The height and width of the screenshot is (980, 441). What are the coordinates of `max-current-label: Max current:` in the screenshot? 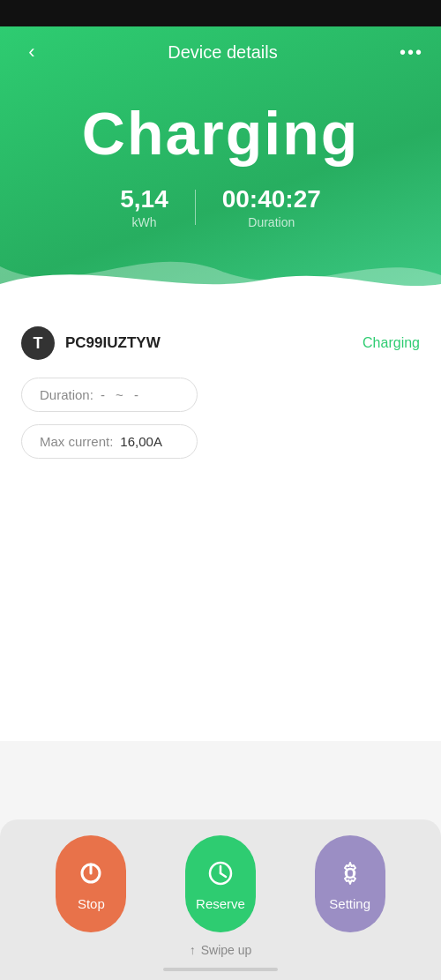 It's located at (76, 441).